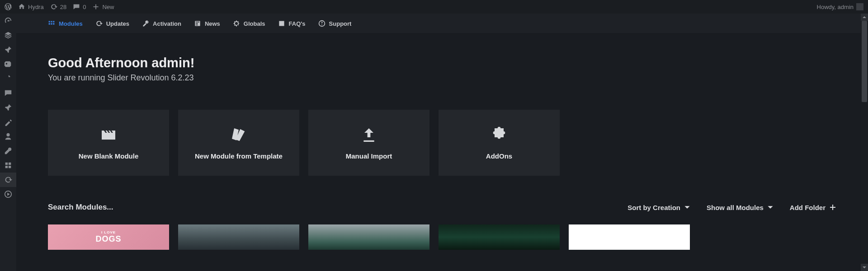 The image size is (868, 271). Describe the element at coordinates (8, 136) in the screenshot. I see `sidebar-users-icon` at that location.